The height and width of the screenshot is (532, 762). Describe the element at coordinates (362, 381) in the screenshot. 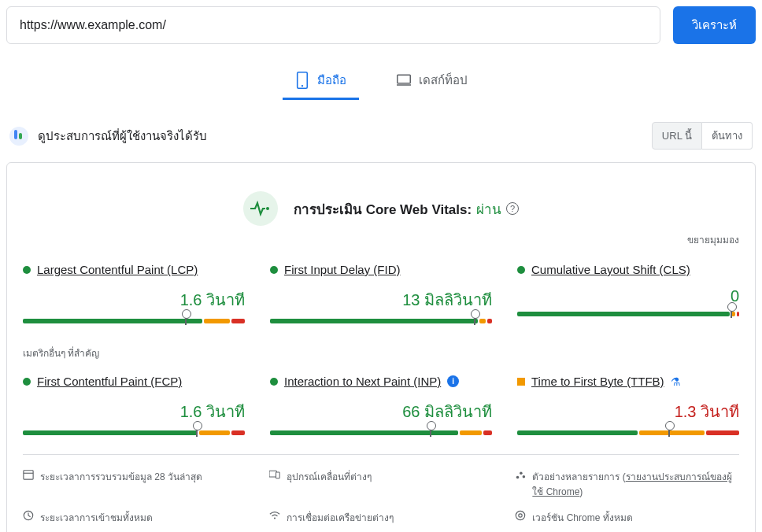

I see `metric-name: Interaction to Next Paint (INP)` at that location.